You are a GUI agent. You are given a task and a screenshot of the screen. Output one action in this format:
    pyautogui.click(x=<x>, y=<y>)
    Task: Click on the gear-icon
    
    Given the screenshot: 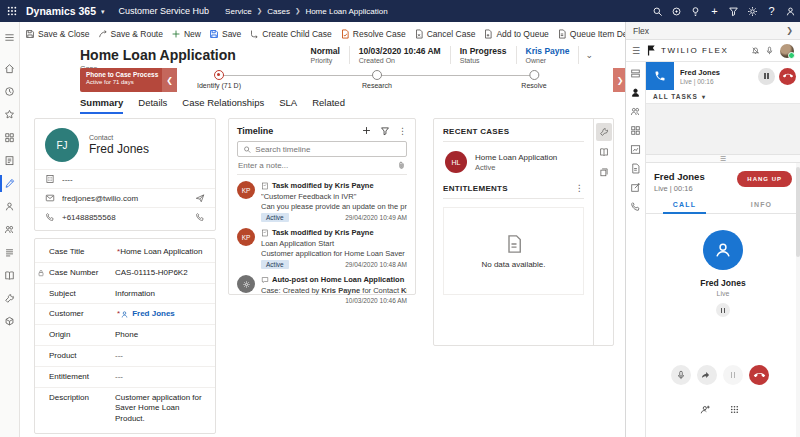 What is the action you would take?
    pyautogui.click(x=752, y=11)
    